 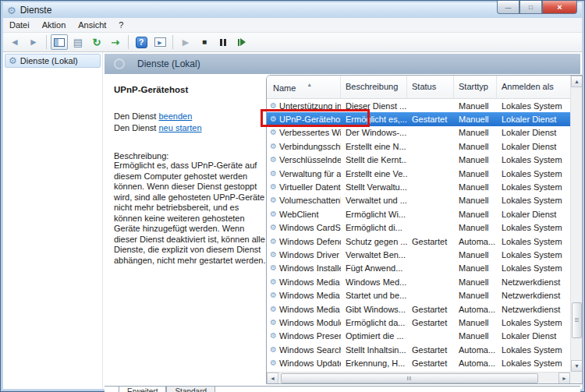 What do you see at coordinates (576, 224) in the screenshot?
I see `vertical-scrollbar: ▲ ▼` at bounding box center [576, 224].